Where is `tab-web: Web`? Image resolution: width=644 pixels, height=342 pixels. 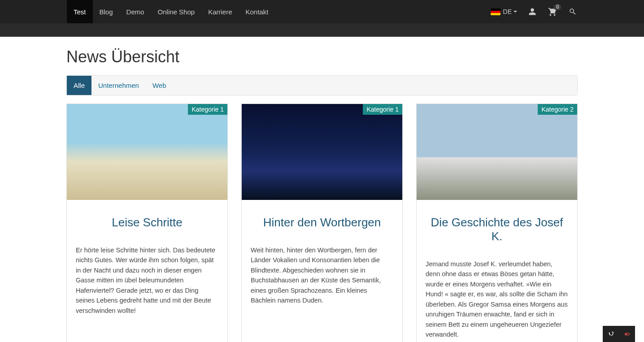 tab-web: Web is located at coordinates (160, 85).